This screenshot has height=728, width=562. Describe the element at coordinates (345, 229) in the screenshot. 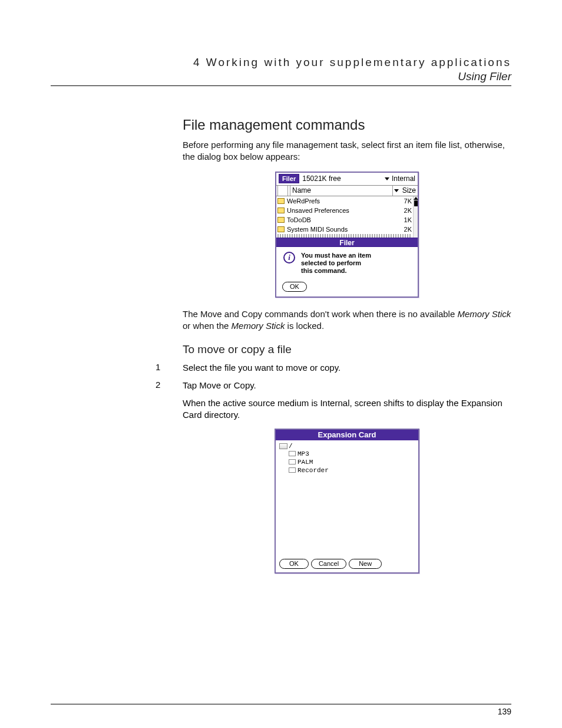

I see `file-row: System MIDI Sounds 2K` at that location.